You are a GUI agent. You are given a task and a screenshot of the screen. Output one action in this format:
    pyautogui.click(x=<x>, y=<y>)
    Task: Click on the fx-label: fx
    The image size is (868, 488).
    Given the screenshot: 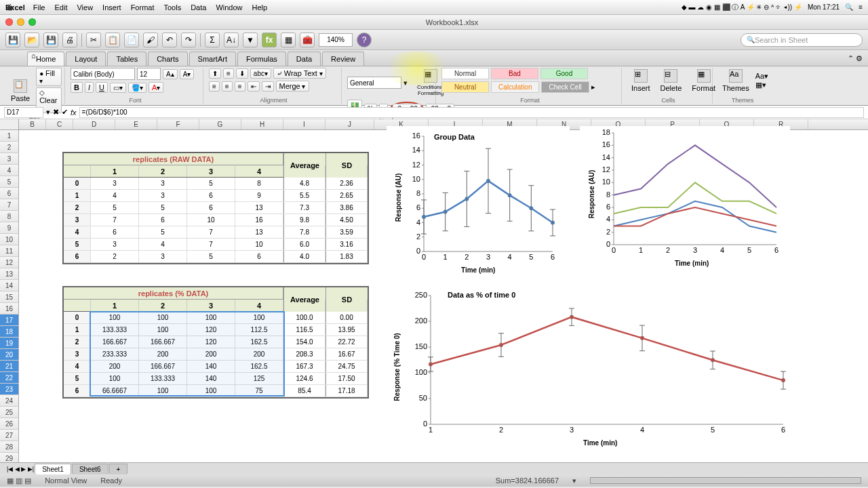 What is the action you would take?
    pyautogui.click(x=73, y=113)
    